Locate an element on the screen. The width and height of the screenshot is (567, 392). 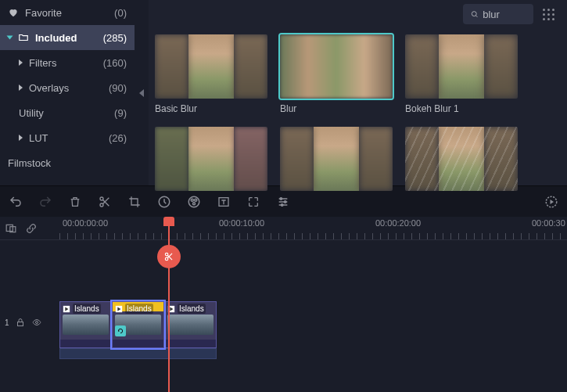
ruler-mark: 00:00:10:00 is located at coordinates (242, 223).